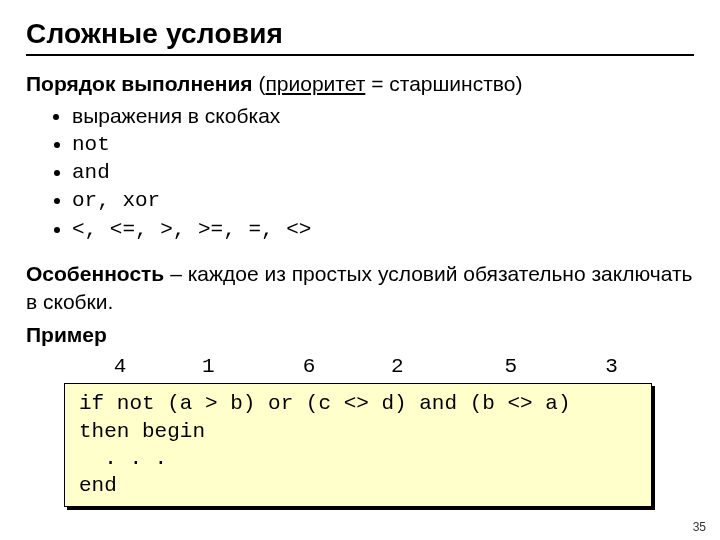 This screenshot has width=720, height=540. Describe the element at coordinates (95, 274) in the screenshot. I see `feature-bold: Особенность` at that location.